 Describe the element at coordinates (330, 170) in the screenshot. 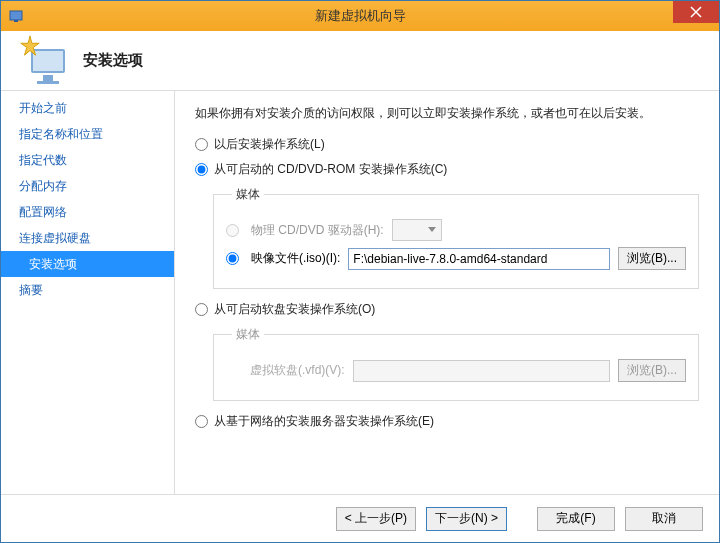

I see `radio-cddvd-label: 从可启动的 CD/DVD-ROM 安装操作系统(C)` at that location.